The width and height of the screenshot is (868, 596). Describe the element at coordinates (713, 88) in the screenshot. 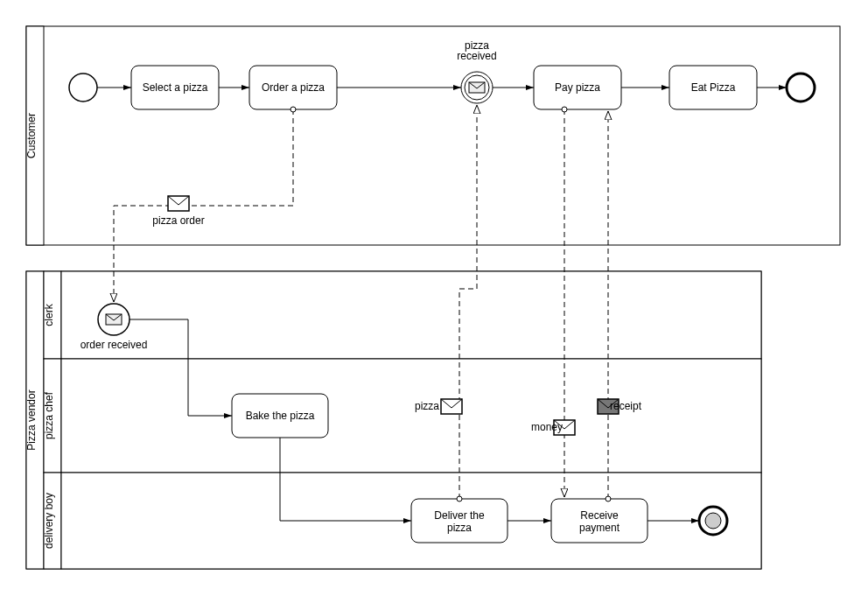

I see `task-eat-pizza: Eat Pizza` at that location.